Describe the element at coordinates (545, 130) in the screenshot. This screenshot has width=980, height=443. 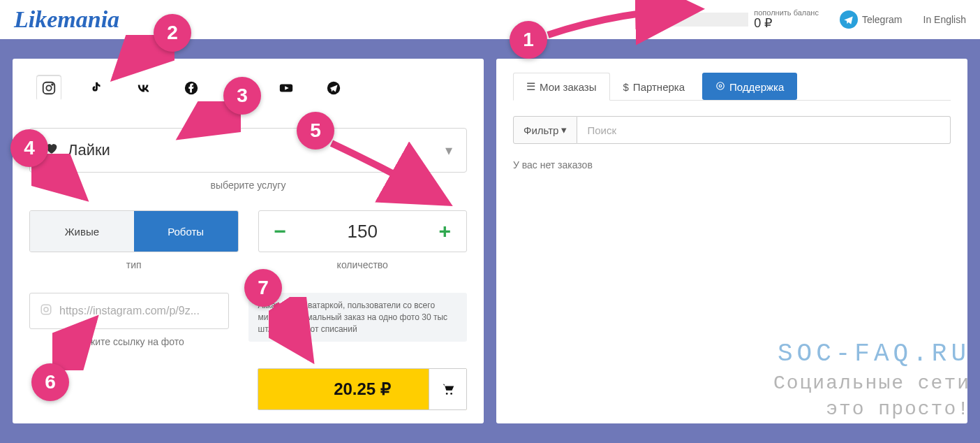
I see `filter-button: Фильтр ▾` at that location.